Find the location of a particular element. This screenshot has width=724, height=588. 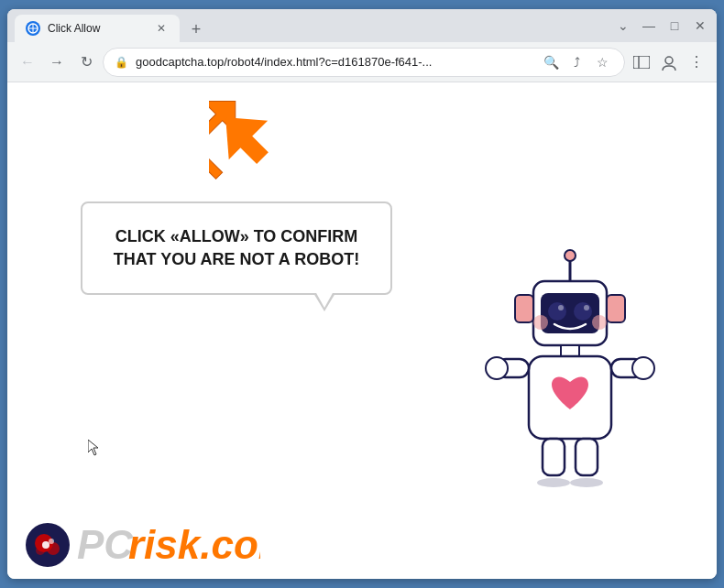

svg-text: PC is located at coordinates (105, 544).